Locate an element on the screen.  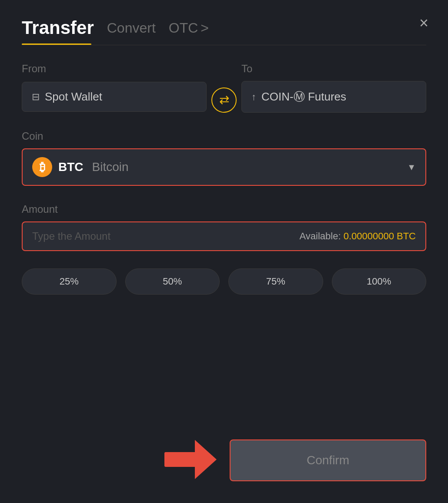
arrow-container is located at coordinates (126, 460).